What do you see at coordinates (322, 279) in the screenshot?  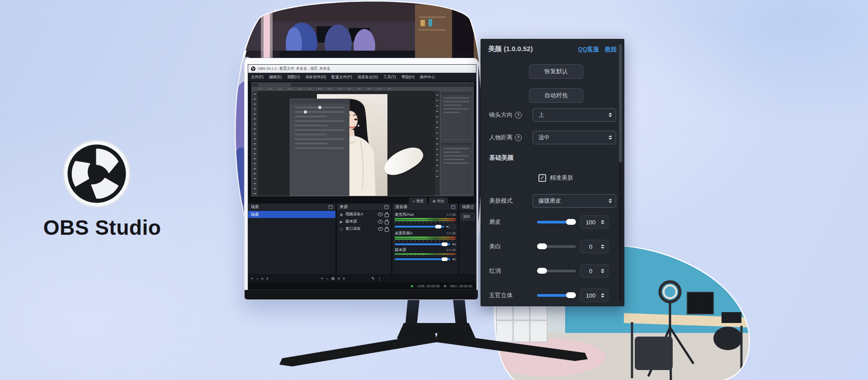 I see `add-source-icon: +` at bounding box center [322, 279].